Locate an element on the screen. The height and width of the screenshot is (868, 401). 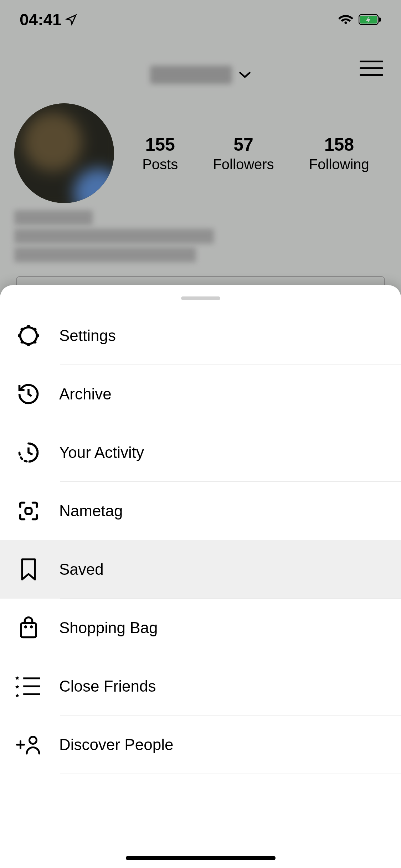
menu-label: Archive is located at coordinates (86, 394).